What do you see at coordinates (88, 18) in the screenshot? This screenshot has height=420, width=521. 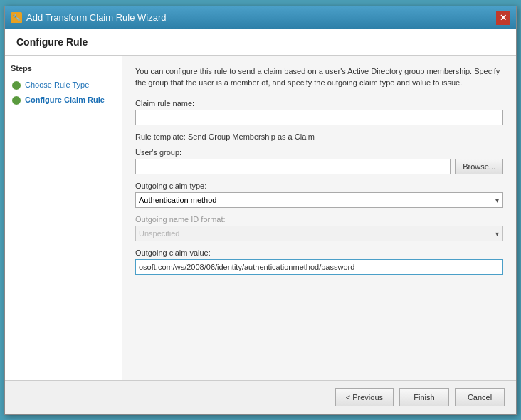 I see `title-bar-left: 🔧 Add Transform Claim Rule Wizard` at bounding box center [88, 18].